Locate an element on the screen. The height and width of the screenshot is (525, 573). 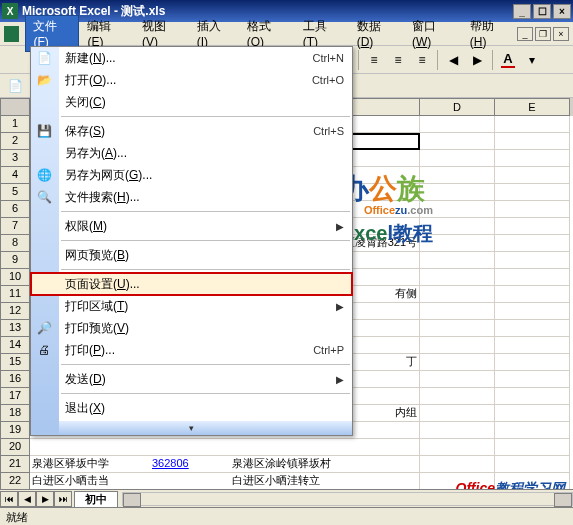
row-header: 17 is located at coordinates (15, 396).